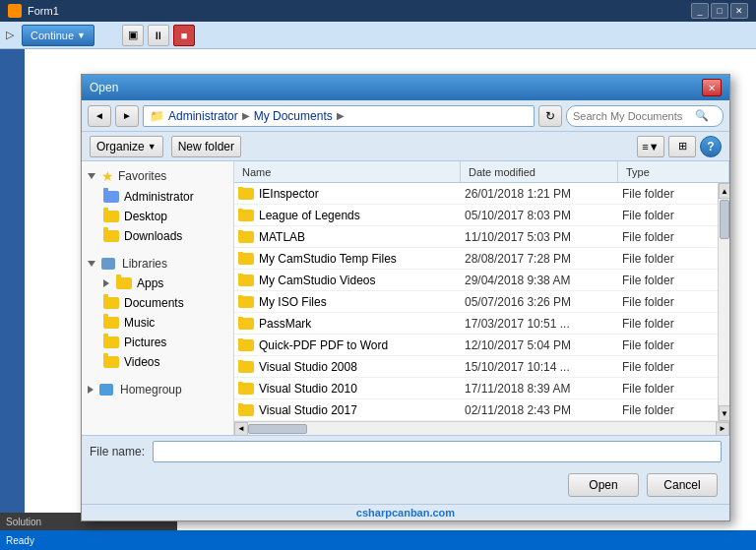 Image resolution: width=756 pixels, height=550 pixels. I want to click on open-button: Open, so click(603, 485).